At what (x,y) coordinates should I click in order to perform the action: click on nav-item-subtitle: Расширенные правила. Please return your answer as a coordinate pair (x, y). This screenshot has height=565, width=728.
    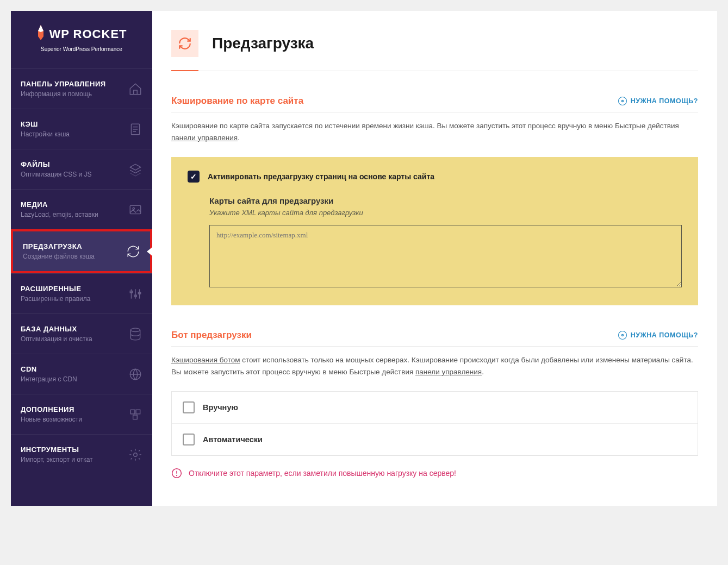
    Looking at the image, I should click on (74, 299).